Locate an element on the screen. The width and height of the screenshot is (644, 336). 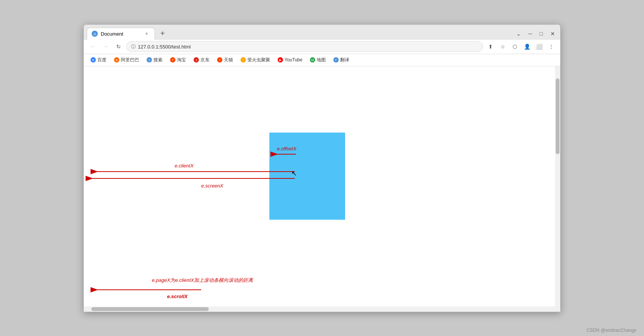
address-text: 127.0.0.1:5500/test.html is located at coordinates (164, 47).